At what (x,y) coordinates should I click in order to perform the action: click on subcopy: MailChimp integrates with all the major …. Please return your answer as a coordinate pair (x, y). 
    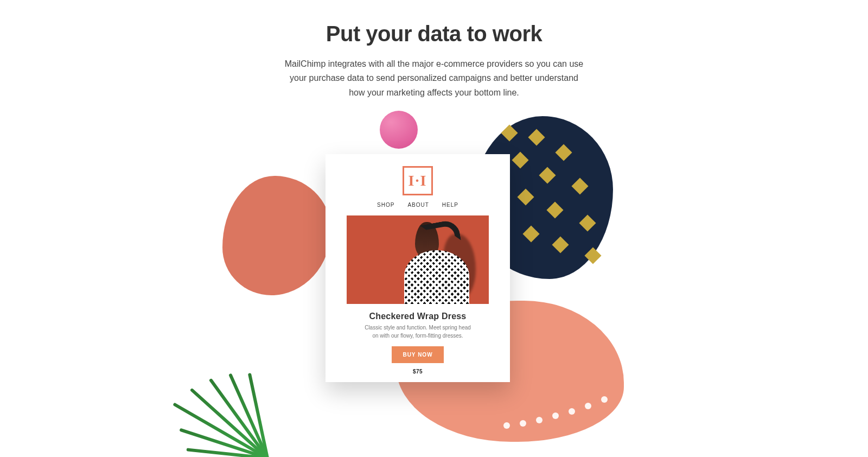
    Looking at the image, I should click on (434, 78).